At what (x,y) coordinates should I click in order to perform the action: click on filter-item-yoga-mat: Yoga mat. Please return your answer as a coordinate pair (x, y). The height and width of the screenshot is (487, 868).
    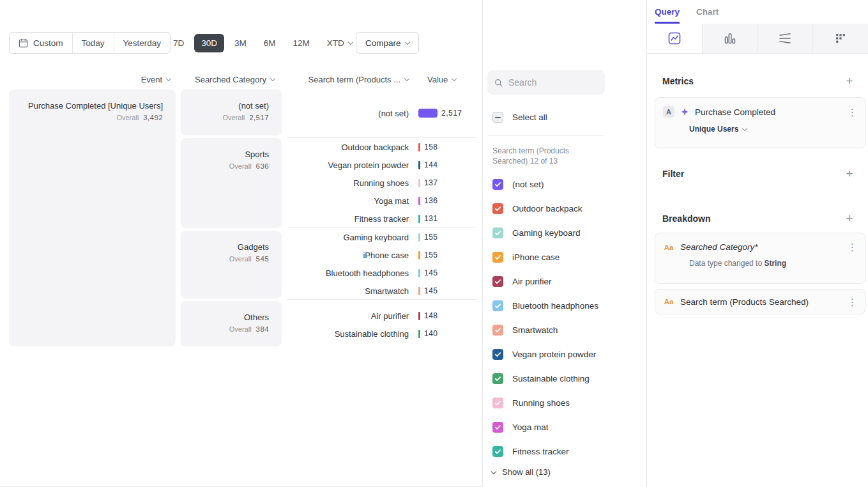
    Looking at the image, I should click on (566, 427).